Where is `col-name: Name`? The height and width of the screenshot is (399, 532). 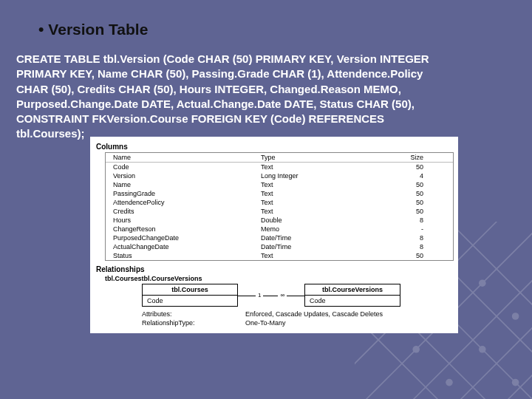 col-name: Name is located at coordinates (187, 185).